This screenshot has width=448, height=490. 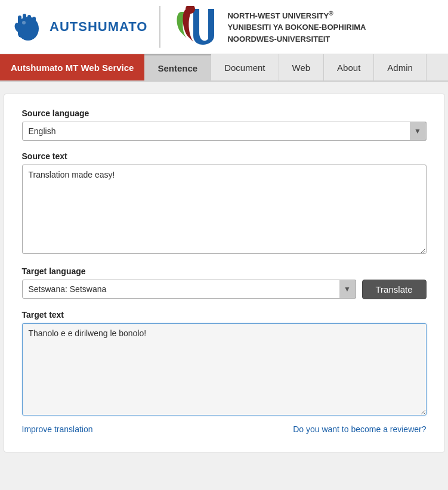 I want to click on improve-translation-link: Improve translation, so click(x=57, y=429).